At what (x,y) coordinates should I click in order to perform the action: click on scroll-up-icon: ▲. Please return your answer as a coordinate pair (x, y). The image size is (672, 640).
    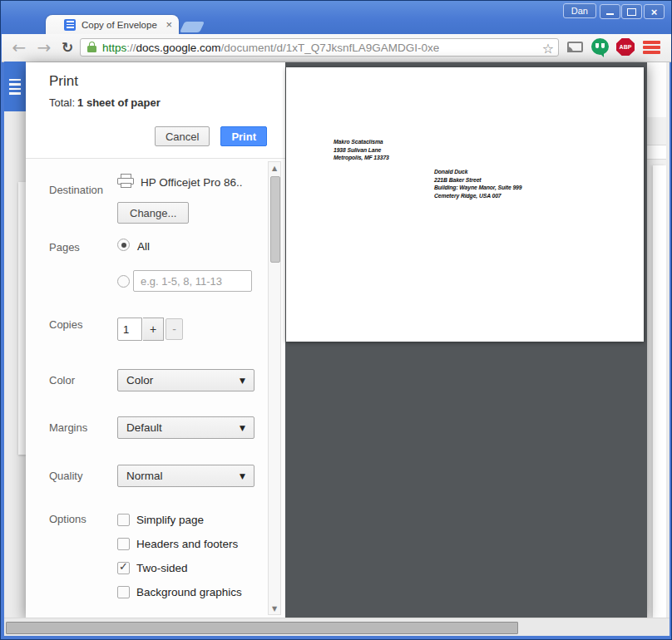
    Looking at the image, I should click on (274, 168).